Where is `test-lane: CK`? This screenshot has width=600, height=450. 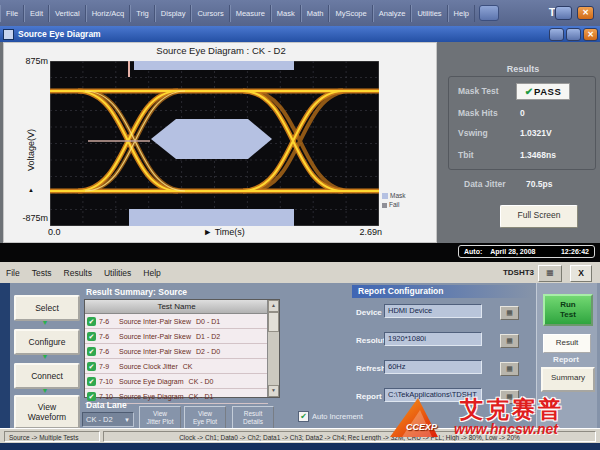 test-lane: CK is located at coordinates (188, 366).